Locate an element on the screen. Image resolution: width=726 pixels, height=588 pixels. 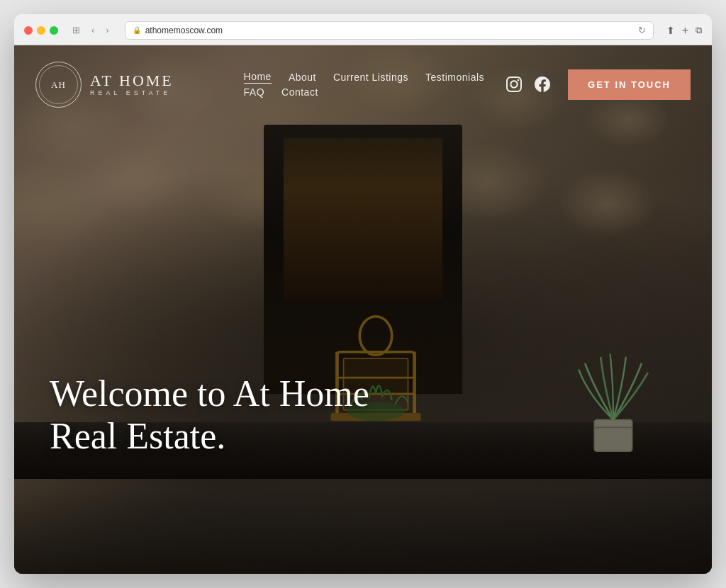
navbar: AH AT HOME REAL ESTATE Home About Curren… is located at coordinates (363, 84).